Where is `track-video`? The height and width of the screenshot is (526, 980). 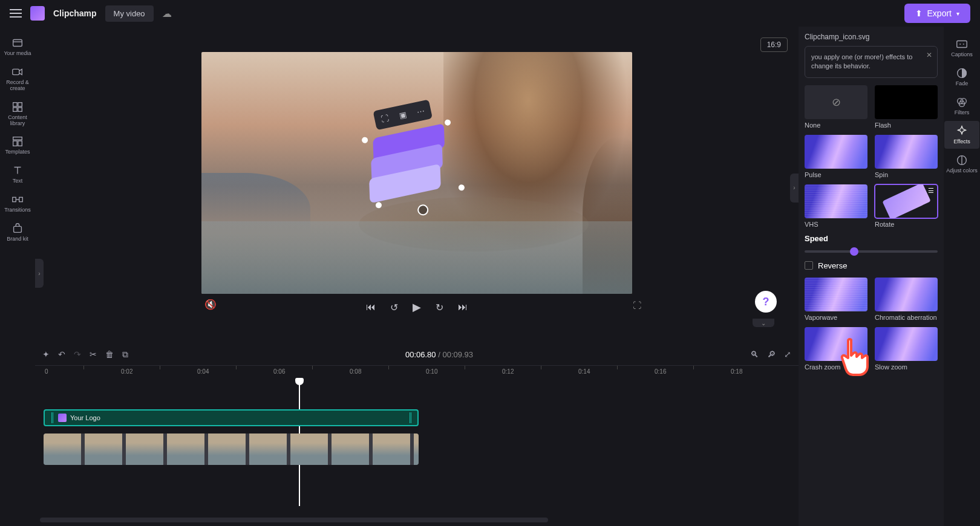
track-video is located at coordinates (421, 450).